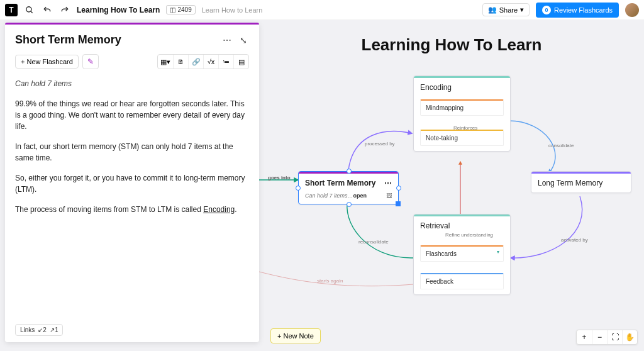 The image size is (644, 351). I want to click on note-subtitle: Can hold 7 items, so click(132, 84).